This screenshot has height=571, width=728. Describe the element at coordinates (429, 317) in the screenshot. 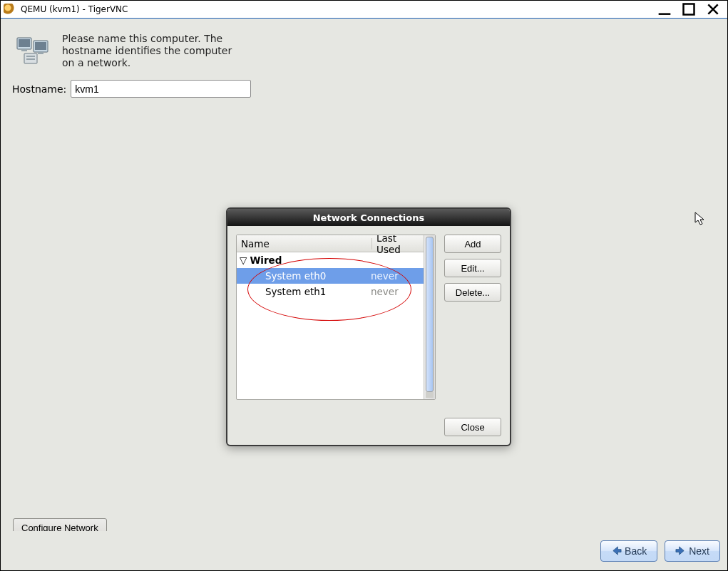

I see `vertical-scrollbar` at that location.